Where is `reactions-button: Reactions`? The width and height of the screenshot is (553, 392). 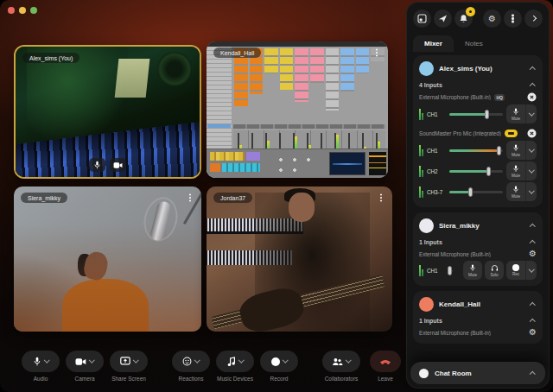
reactions-button: Reactions is located at coordinates (191, 366).